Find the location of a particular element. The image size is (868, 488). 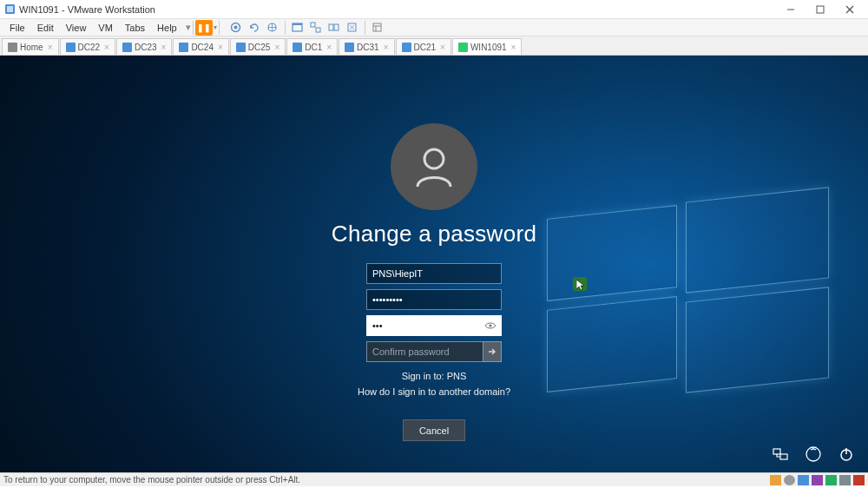

new-password-field is located at coordinates (434, 326).